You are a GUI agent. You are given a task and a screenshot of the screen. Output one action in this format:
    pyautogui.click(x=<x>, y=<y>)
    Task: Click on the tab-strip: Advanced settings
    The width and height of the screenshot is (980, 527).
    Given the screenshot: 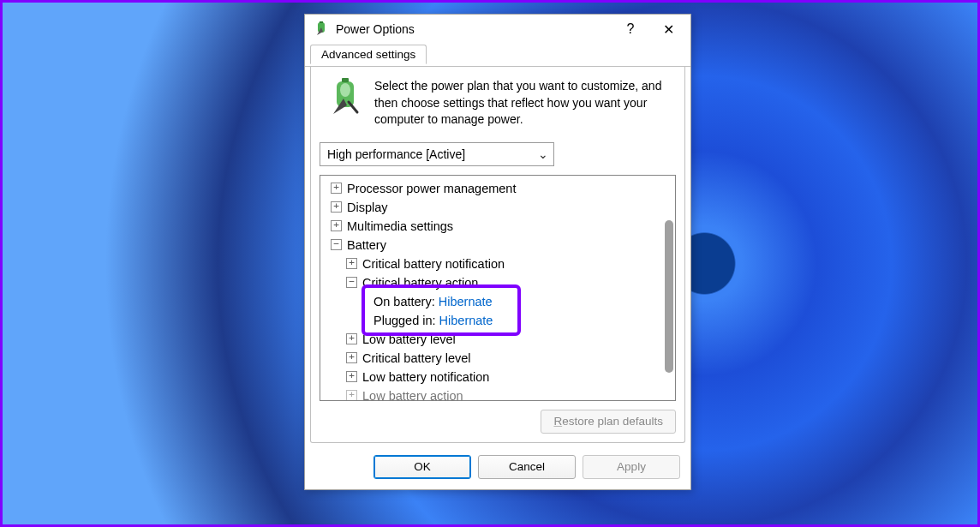 What is the action you would take?
    pyautogui.click(x=498, y=55)
    